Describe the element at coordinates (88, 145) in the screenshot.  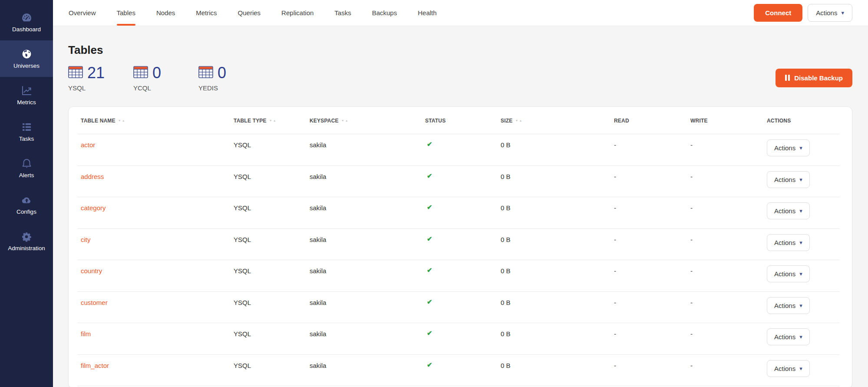
I see `table-name-link: actor` at that location.